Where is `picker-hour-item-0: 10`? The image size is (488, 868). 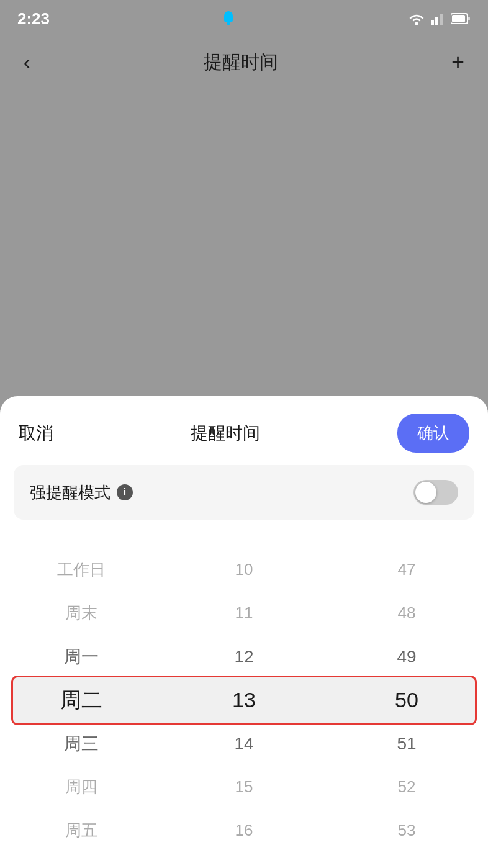
picker-hour-item-0: 10 is located at coordinates (244, 570).